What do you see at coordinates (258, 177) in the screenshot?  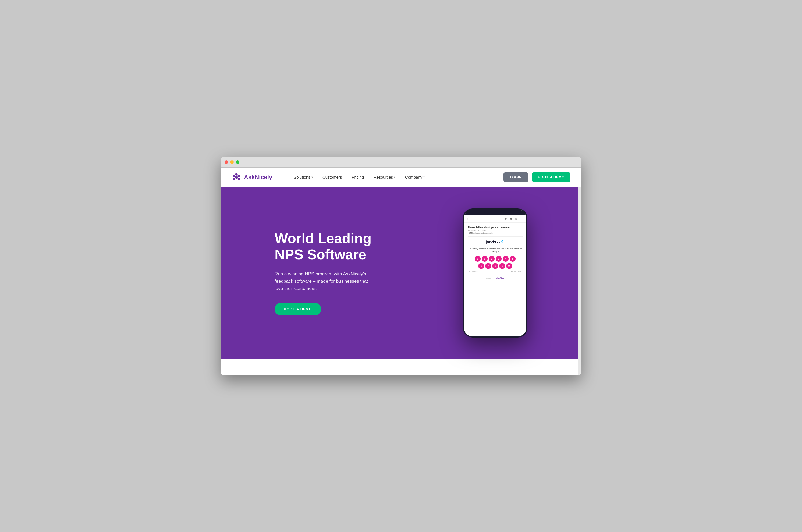 I see `logo-text: AskNicely` at bounding box center [258, 177].